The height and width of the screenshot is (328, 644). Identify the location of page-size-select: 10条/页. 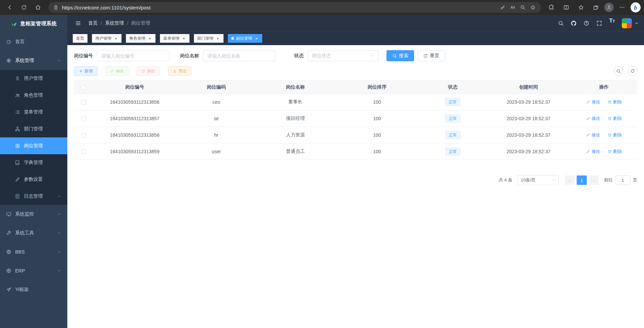
(538, 180).